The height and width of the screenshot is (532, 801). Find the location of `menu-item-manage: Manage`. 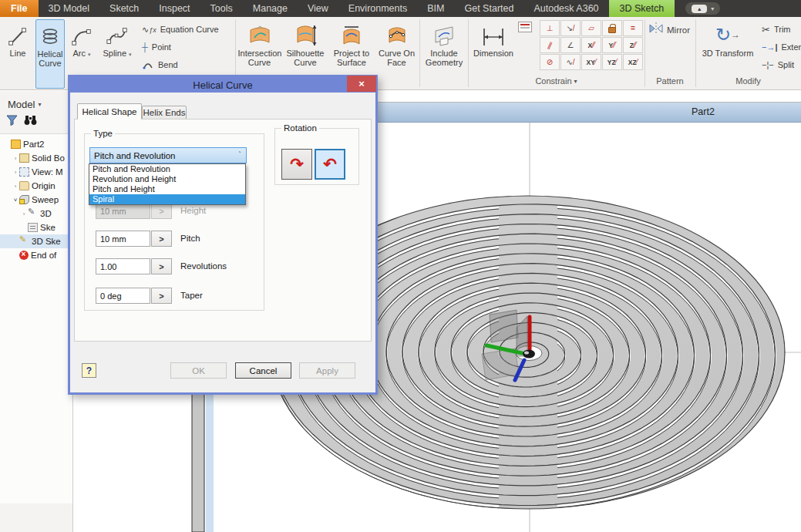

menu-item-manage: Manage is located at coordinates (270, 8).